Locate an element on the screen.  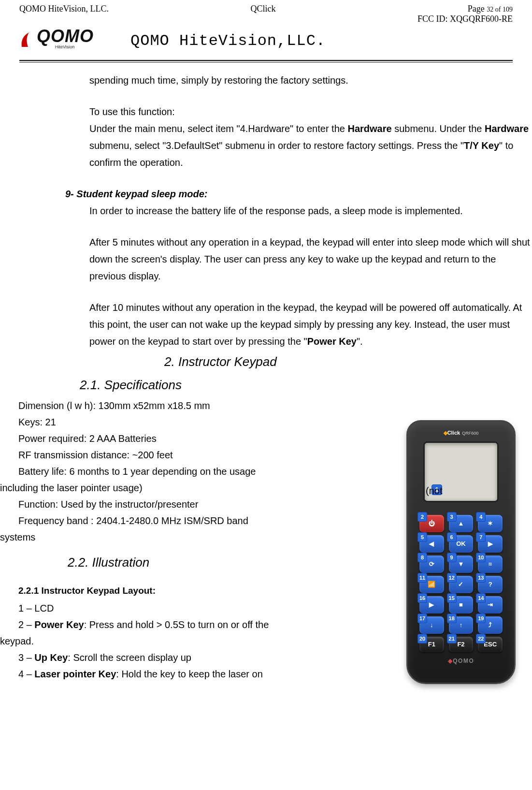
key-badge-15: 15 is located at coordinates (452, 598).